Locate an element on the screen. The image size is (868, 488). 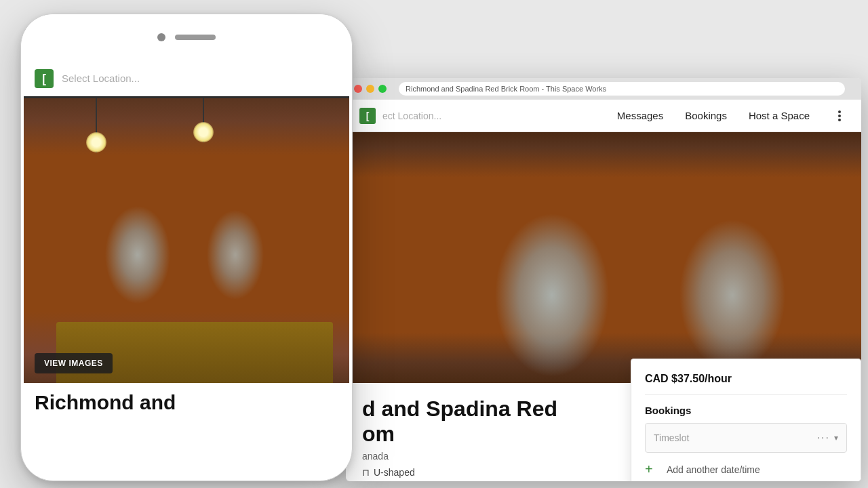
phone-text-section: Richmond and is located at coordinates (186, 430).